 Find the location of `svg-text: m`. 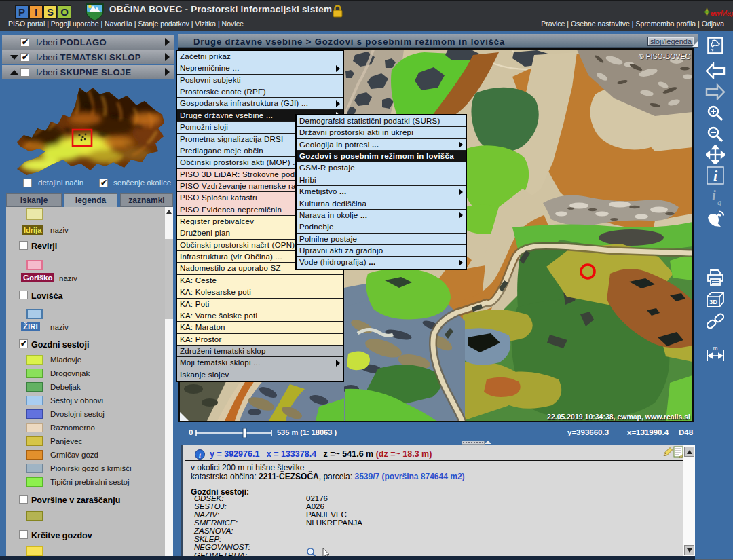

svg-text: m is located at coordinates (715, 348).